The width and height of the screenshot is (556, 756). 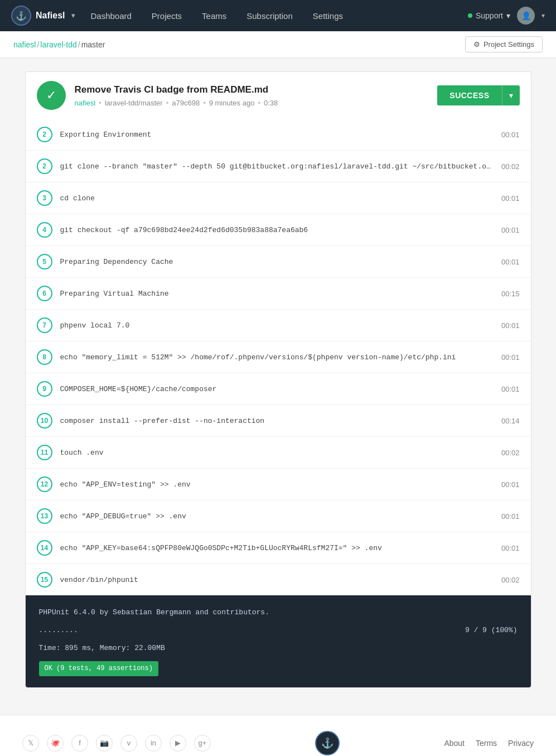 I want to click on step-number: 7, so click(x=45, y=325).